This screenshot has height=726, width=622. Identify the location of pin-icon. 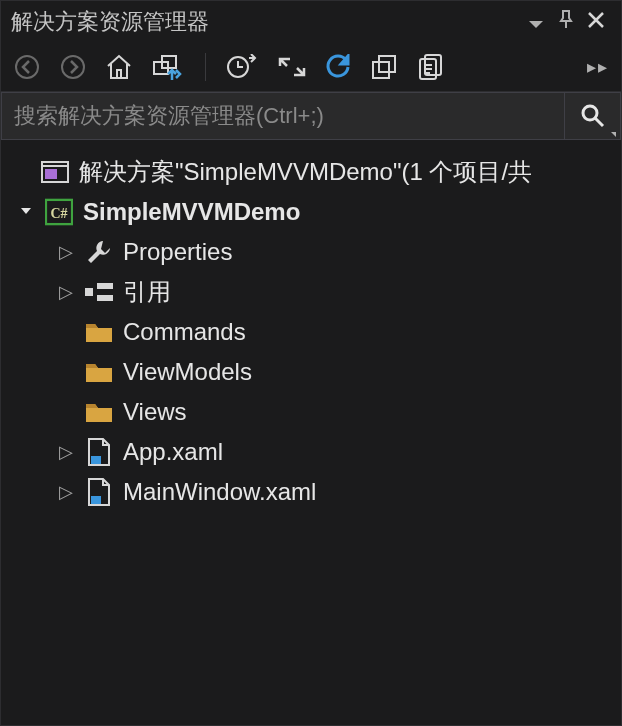
(566, 22).